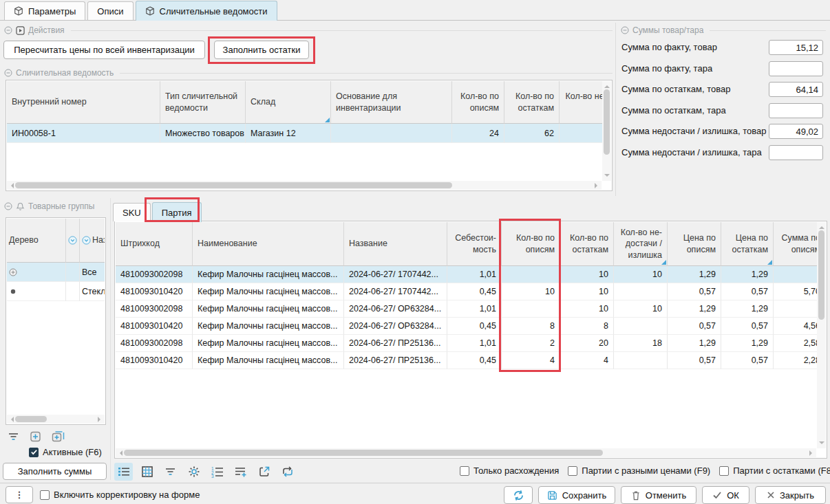 This screenshot has height=504, width=830. Describe the element at coordinates (790, 495) in the screenshot. I see `close-button: Закрыть` at that location.